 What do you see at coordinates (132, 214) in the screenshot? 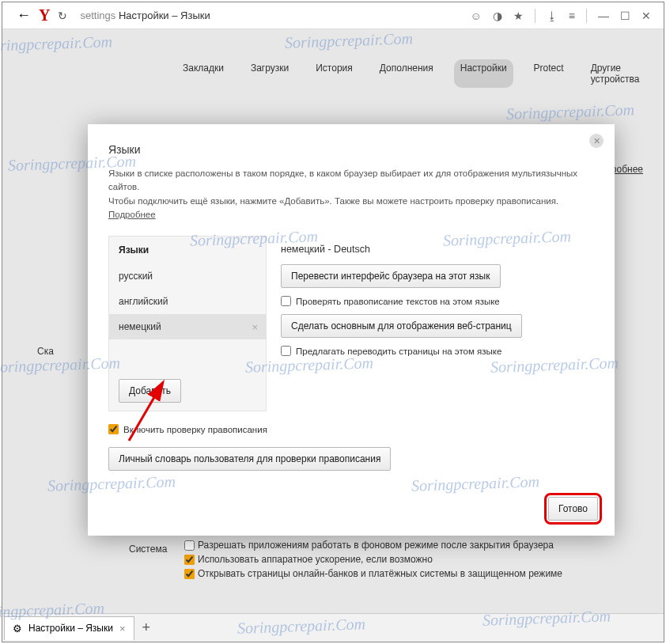
I see `modal-more-link: Подробнее` at bounding box center [132, 214].